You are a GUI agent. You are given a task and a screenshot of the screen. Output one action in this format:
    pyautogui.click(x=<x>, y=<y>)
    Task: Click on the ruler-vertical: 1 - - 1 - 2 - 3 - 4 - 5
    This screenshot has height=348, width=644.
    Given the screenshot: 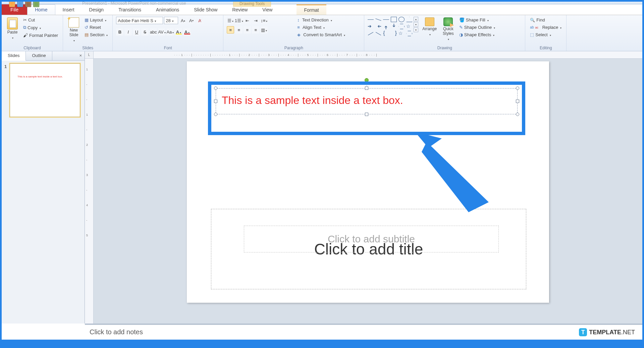 What is the action you would take?
    pyautogui.click(x=89, y=191)
    